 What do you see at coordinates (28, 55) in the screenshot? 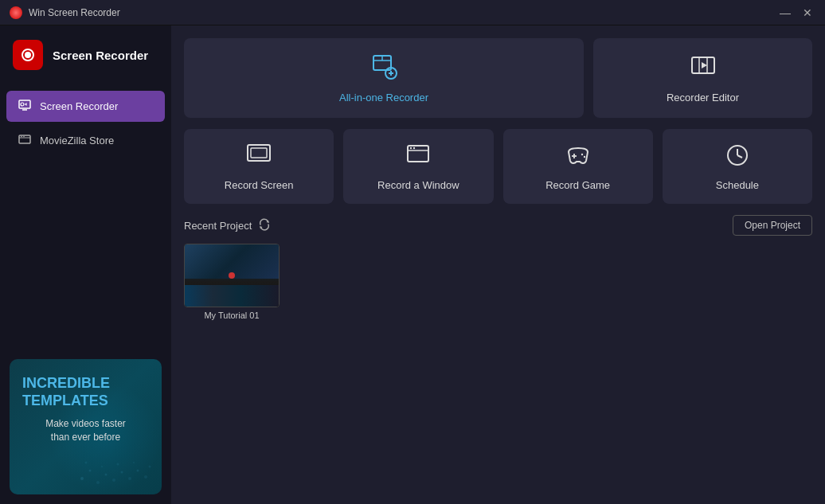
I see `sidebar-logo` at bounding box center [28, 55].